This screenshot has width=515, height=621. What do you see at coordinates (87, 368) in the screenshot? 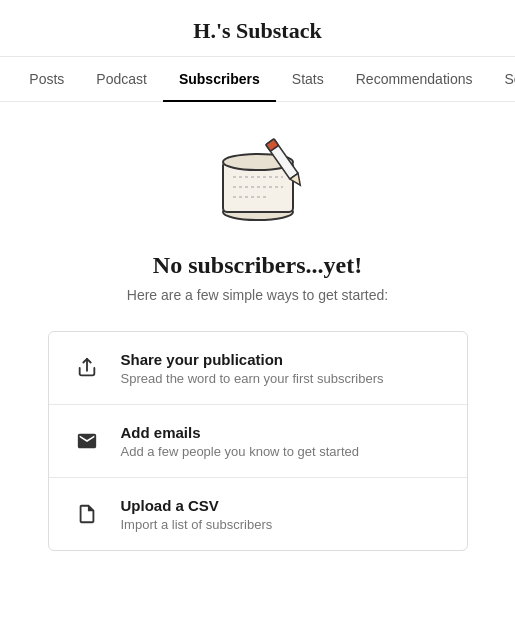
I see `share-icon` at bounding box center [87, 368].